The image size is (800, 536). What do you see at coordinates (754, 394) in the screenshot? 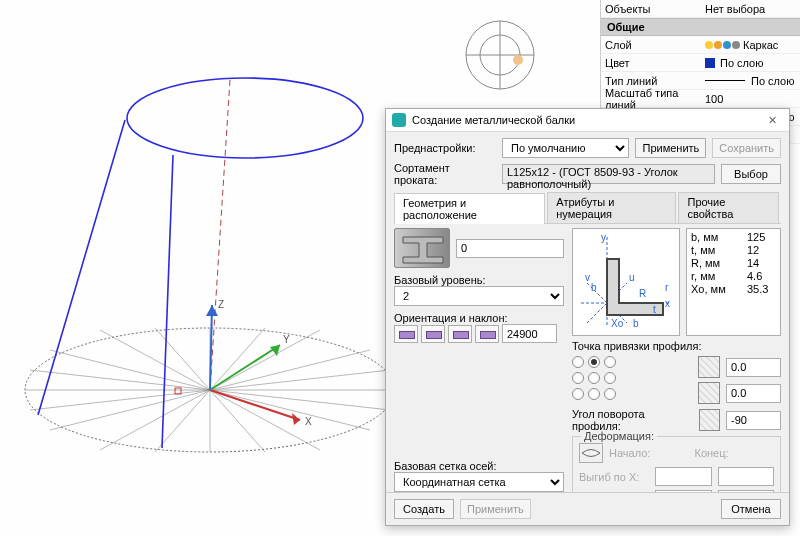
I see `offset-y-input` at bounding box center [754, 394].